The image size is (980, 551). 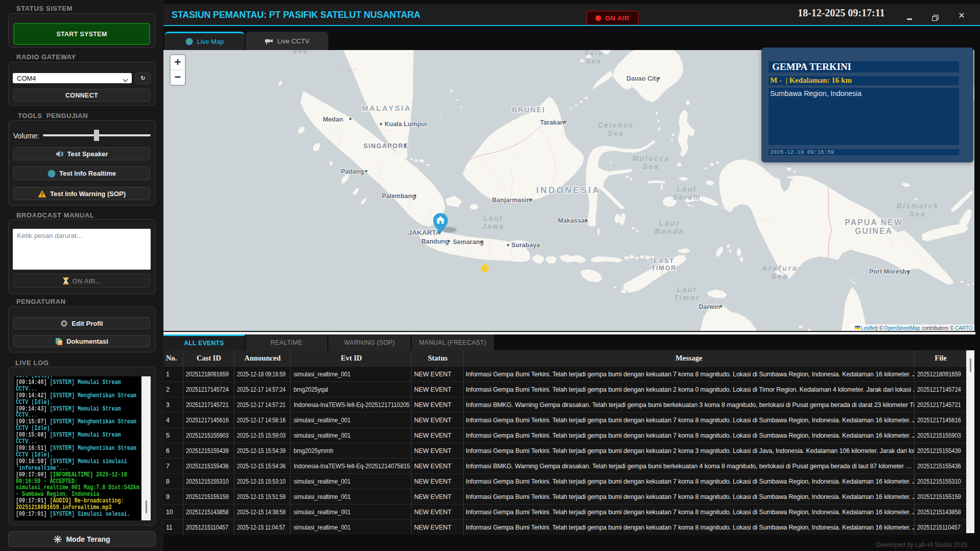 I want to click on svg-text: Surabaya, so click(x=526, y=245).